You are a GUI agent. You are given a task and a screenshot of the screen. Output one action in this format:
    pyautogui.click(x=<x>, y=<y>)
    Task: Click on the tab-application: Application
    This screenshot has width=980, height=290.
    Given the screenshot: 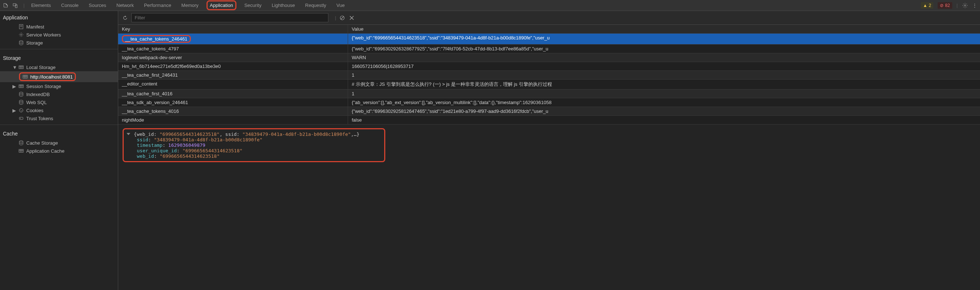 What is the action you would take?
    pyautogui.click(x=221, y=5)
    